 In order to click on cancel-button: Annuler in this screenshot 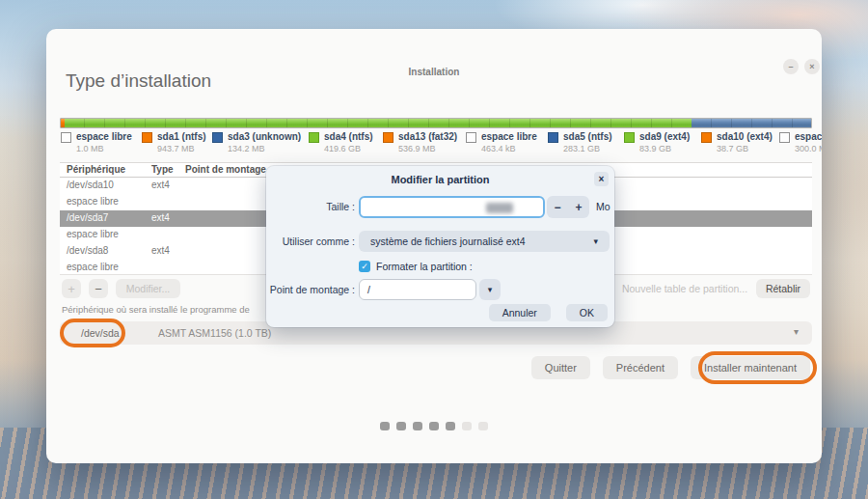, I will do `click(520, 313)`.